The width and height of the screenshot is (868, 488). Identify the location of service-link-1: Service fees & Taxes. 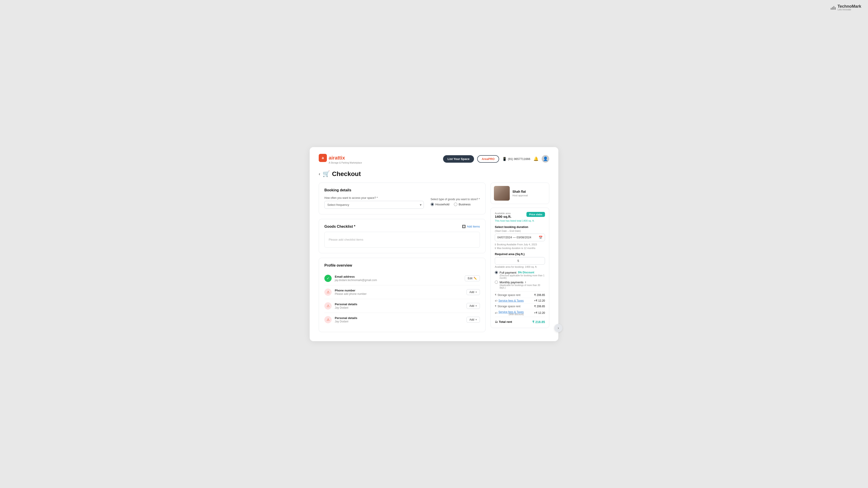
(511, 301).